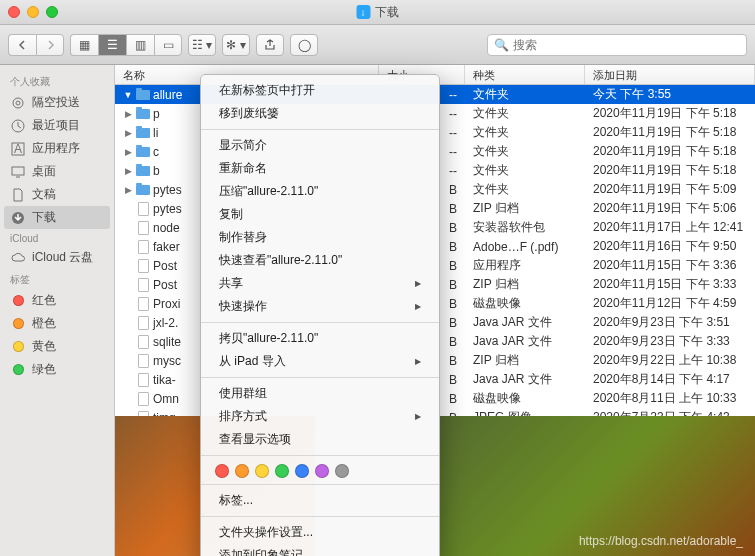  What do you see at coordinates (44, 172) in the screenshot?
I see `sidebar-label: 桌面` at bounding box center [44, 172].